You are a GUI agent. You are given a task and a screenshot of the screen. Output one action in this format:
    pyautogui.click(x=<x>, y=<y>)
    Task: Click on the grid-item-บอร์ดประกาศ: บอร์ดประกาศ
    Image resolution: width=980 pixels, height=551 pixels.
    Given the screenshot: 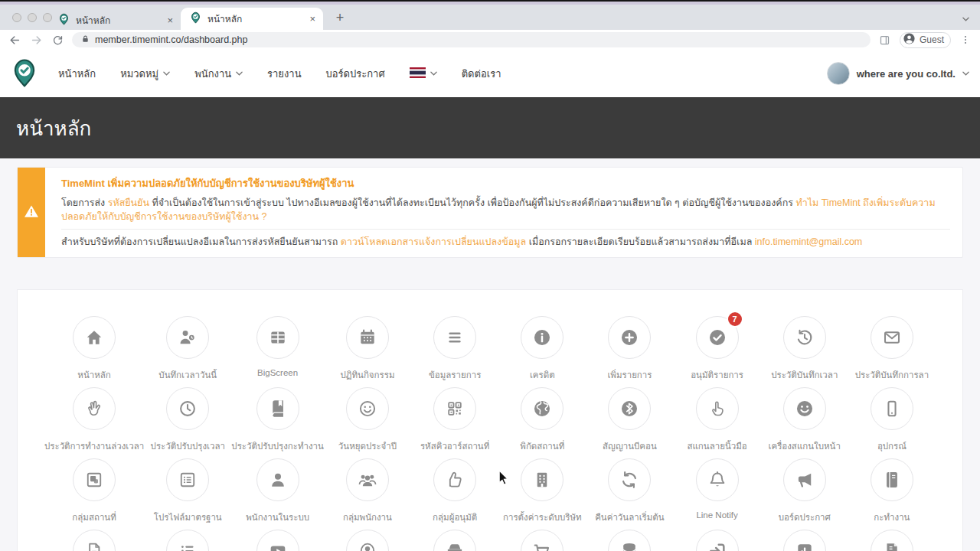 What is the action you would take?
    pyautogui.click(x=805, y=490)
    